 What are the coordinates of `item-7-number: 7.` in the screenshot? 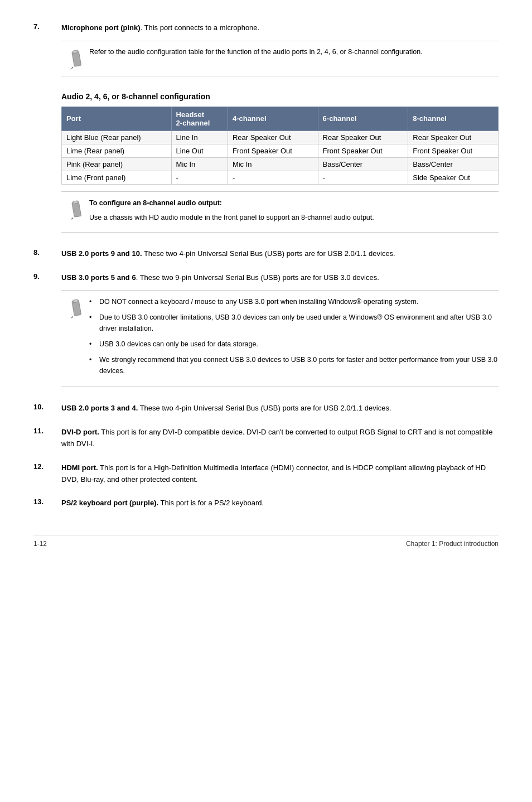 It's located at (47, 52).